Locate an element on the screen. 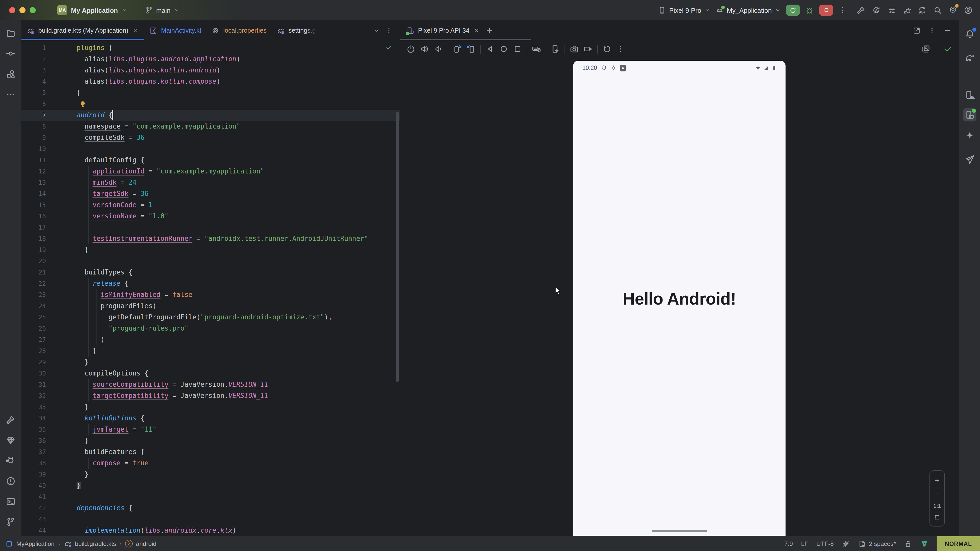 This screenshot has width=980, height=551. tool-window-button-ellipsis is located at coordinates (11, 94).